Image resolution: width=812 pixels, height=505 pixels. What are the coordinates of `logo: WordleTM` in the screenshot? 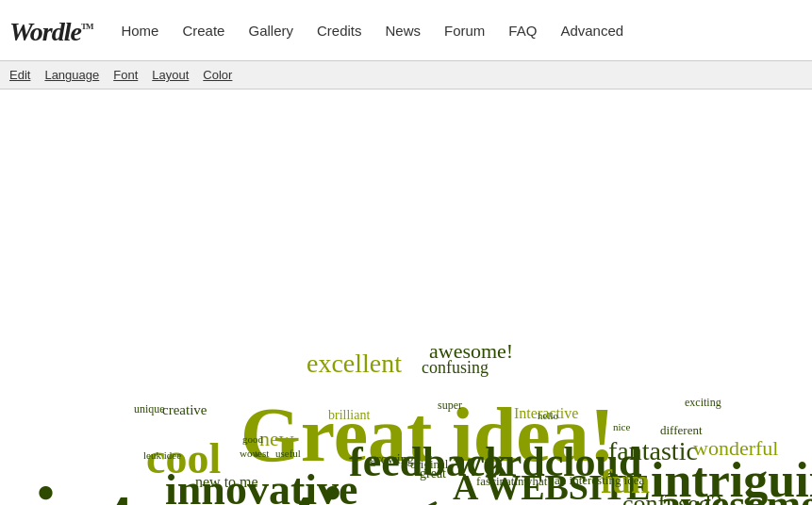 It's located at (51, 30).